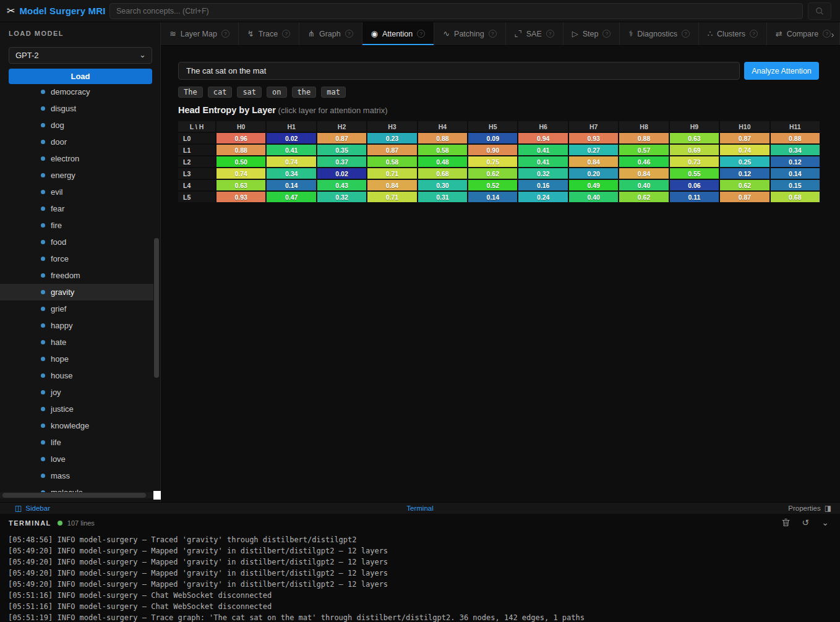  What do you see at coordinates (77, 459) in the screenshot?
I see `sidebar-item-love: love` at bounding box center [77, 459].